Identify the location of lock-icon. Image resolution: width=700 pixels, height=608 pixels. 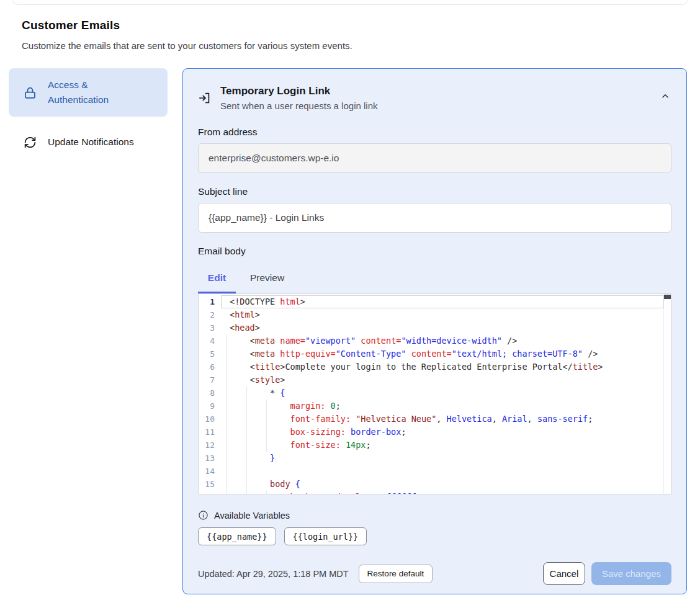
(30, 93).